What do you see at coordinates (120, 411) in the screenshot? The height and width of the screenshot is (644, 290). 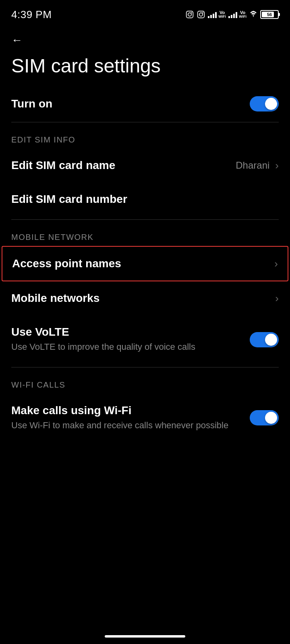 I see `make-calls-wifi-title: Make calls using Wi-Fi` at bounding box center [120, 411].